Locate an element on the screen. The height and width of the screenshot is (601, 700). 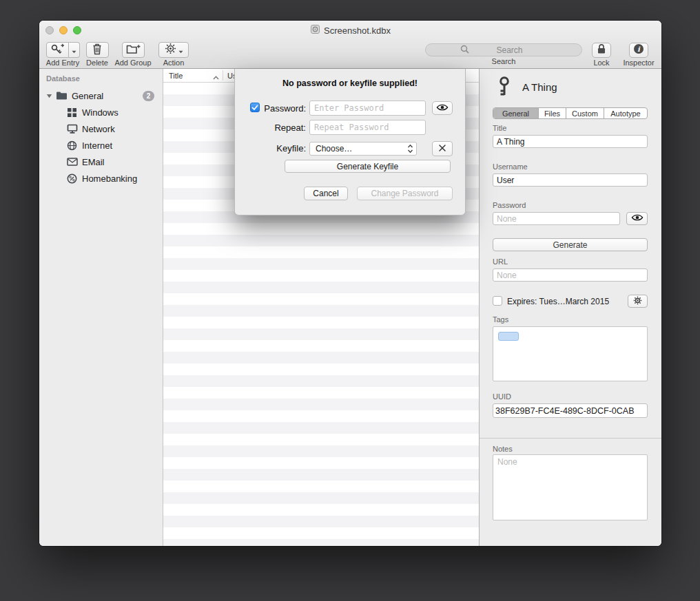
username-label: Username is located at coordinates (510, 167).